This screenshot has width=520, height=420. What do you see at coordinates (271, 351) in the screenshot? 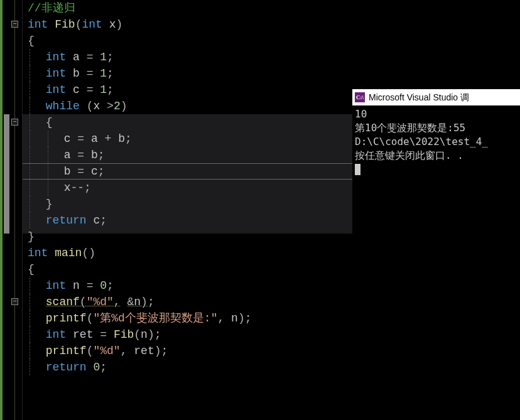
I see `code-line: printf("%d", ret);` at bounding box center [271, 351].